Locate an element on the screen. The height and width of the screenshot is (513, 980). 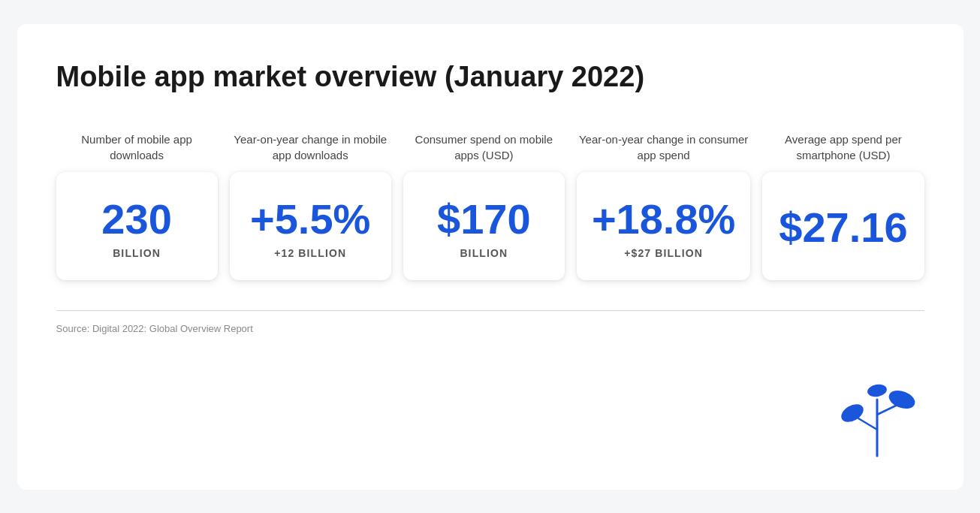
metric-group-downloads: Number of mobile app downloads 230 BILLI… is located at coordinates (137, 202).